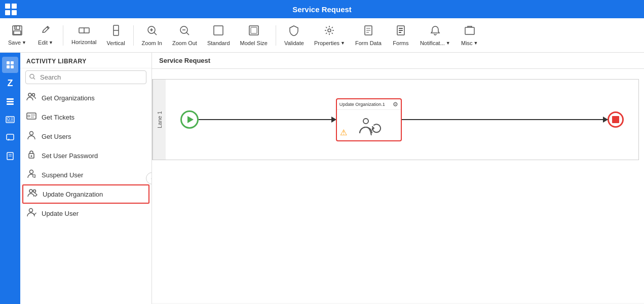  I want to click on update-user-icon, so click(31, 213).